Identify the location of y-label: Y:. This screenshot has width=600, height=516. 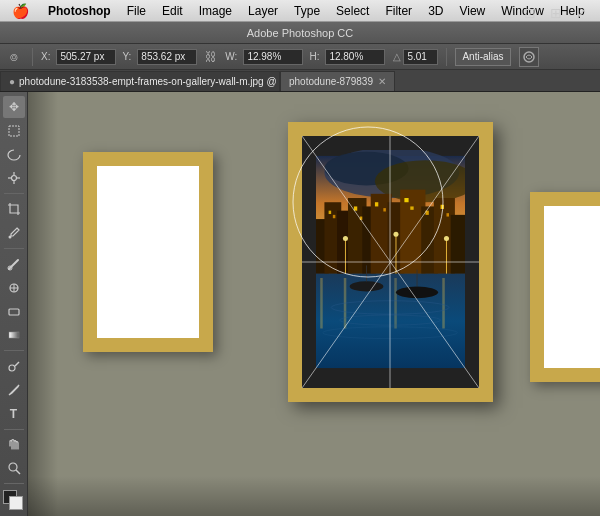
(126, 56).